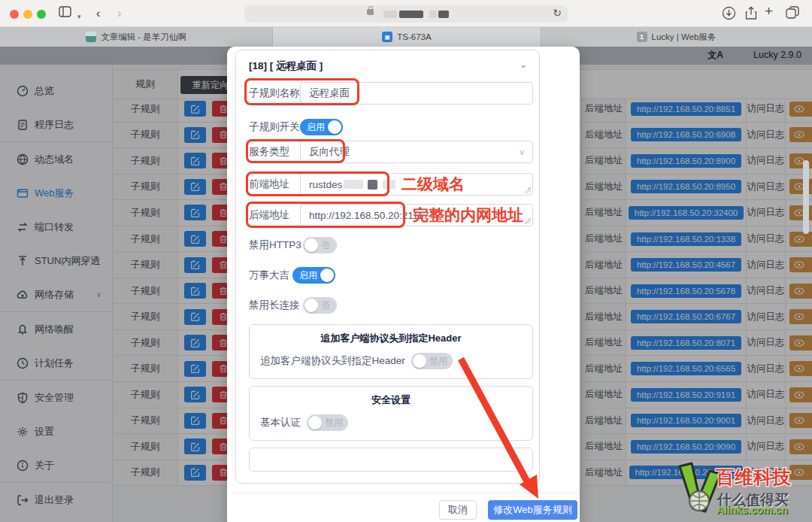 Image resolution: width=812 pixels, height=522 pixels. Describe the element at coordinates (729, 15) in the screenshot. I see `download-icon` at that location.